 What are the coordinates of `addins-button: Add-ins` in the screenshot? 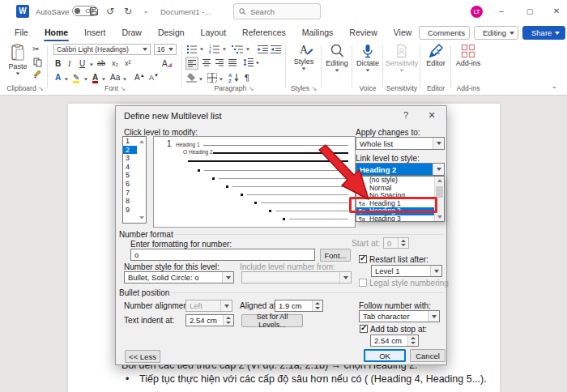 It's located at (468, 55).